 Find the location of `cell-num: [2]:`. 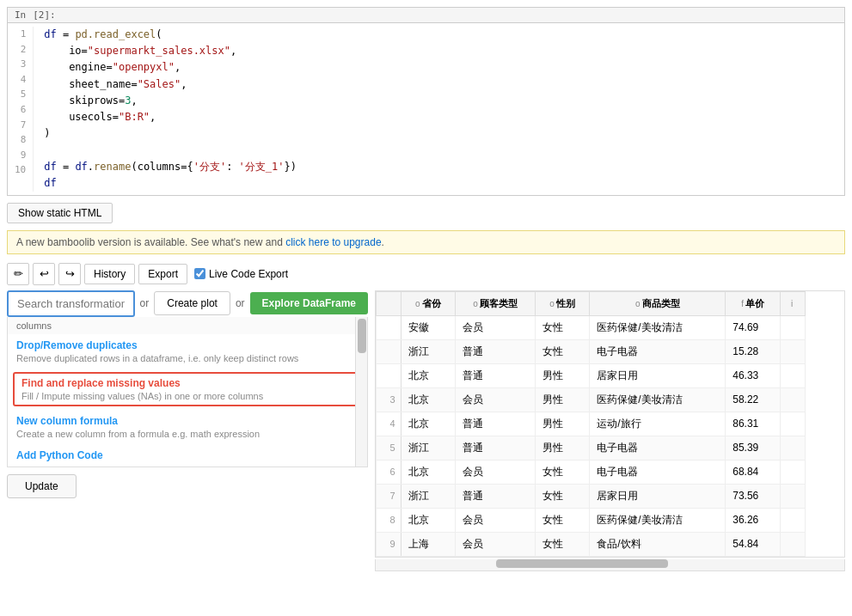

cell-num: [2]: is located at coordinates (45, 15).